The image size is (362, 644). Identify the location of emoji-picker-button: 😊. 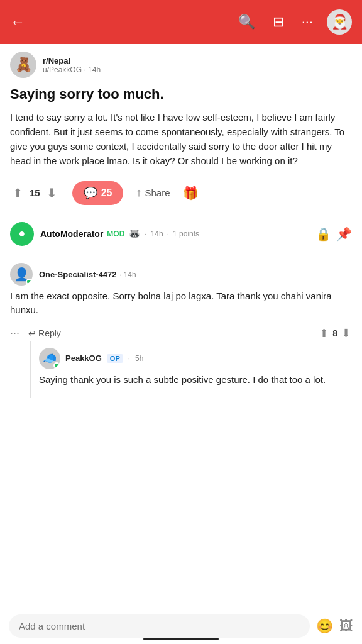
(324, 626).